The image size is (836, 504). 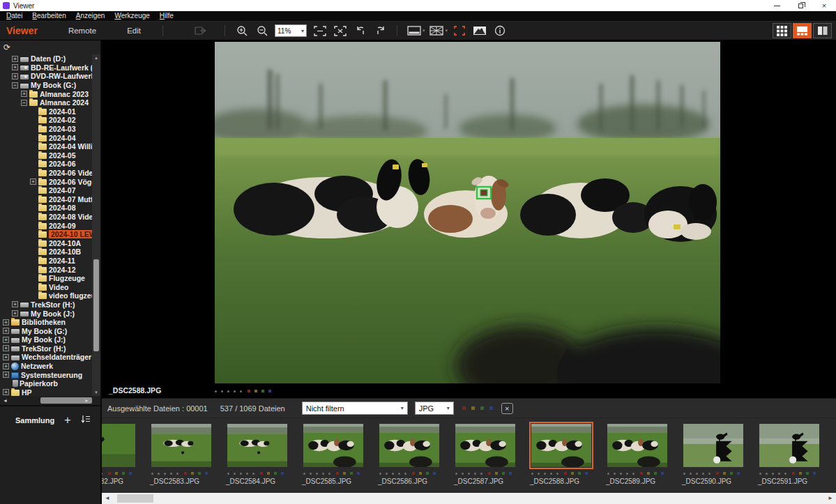 I want to click on collapse-icon: −, so click(x=15, y=85).